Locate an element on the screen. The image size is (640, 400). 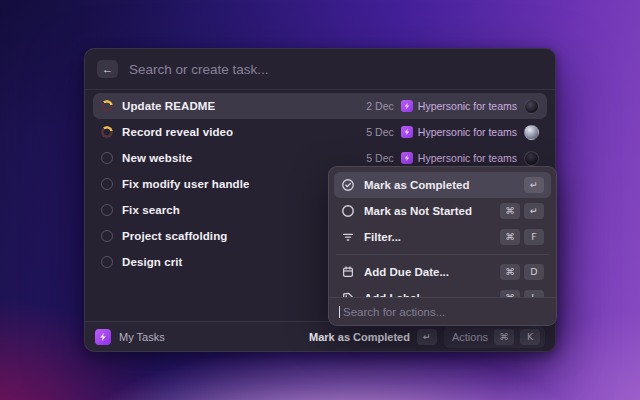
search-bar: ← Search or create task... is located at coordinates (320, 69).